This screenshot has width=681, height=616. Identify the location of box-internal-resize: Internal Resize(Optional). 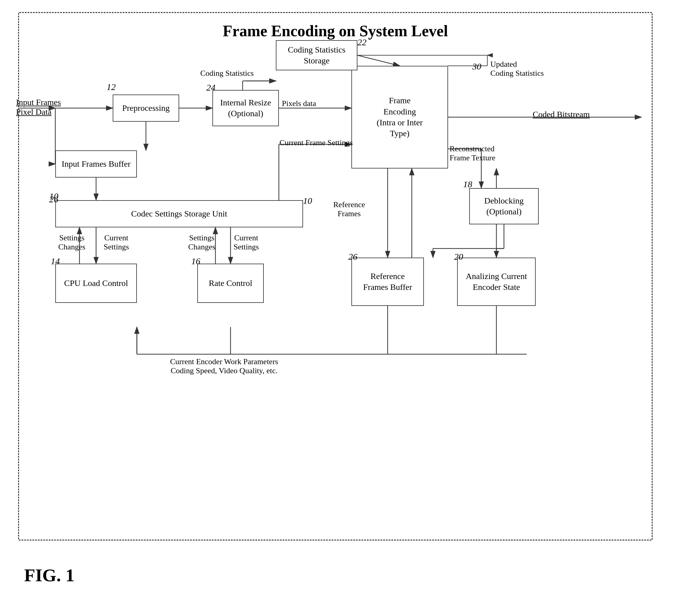
(246, 108).